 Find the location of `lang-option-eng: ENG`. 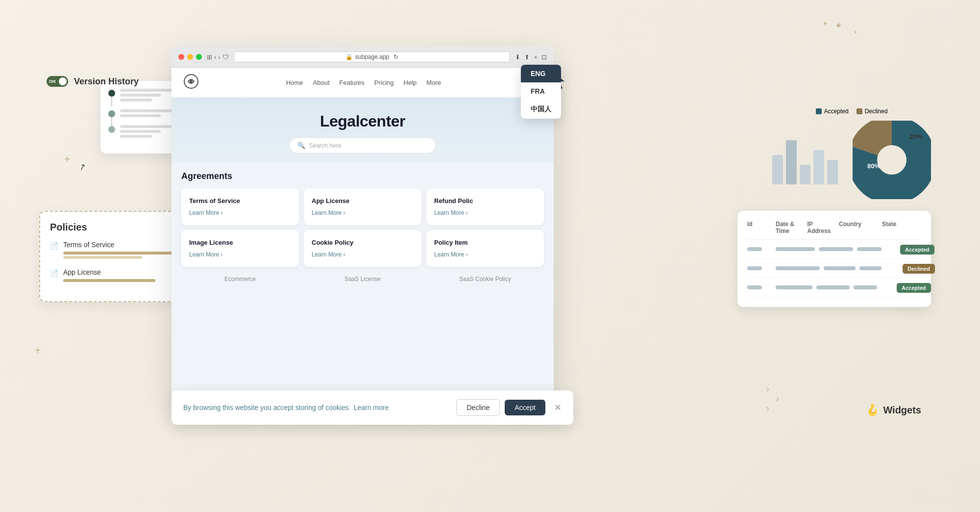

lang-option-eng: ENG is located at coordinates (541, 74).